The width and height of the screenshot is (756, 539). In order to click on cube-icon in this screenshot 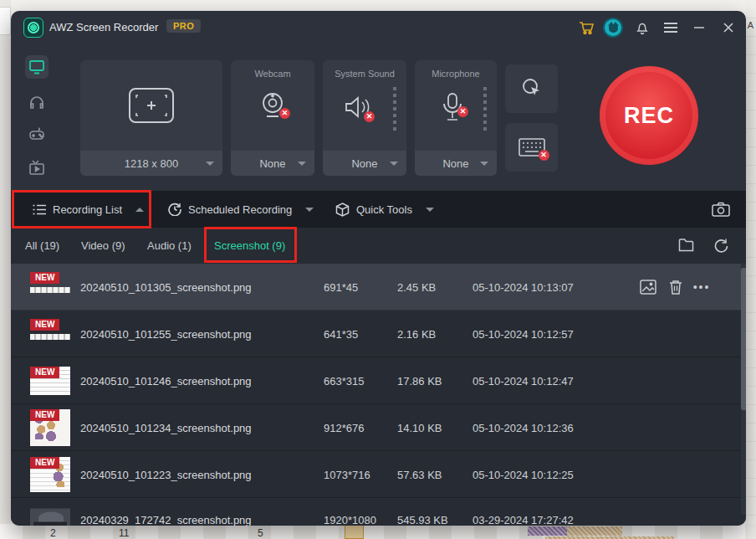, I will do `click(343, 209)`.